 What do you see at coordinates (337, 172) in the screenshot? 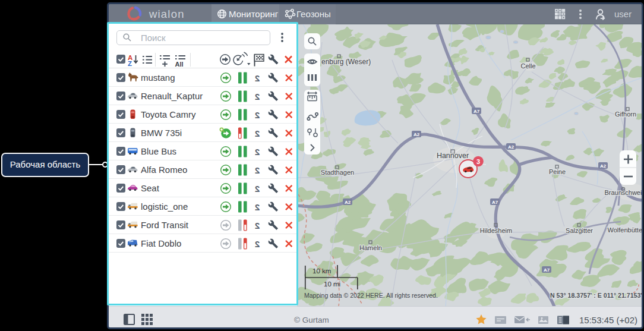
I see `svg-text: Stadthagen` at bounding box center [337, 172].